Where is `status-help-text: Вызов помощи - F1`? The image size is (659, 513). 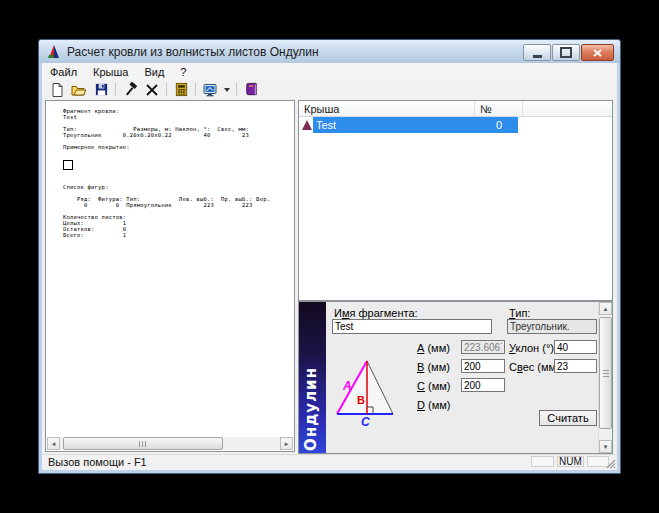 status-help-text: Вызов помощи - F1 is located at coordinates (98, 462).